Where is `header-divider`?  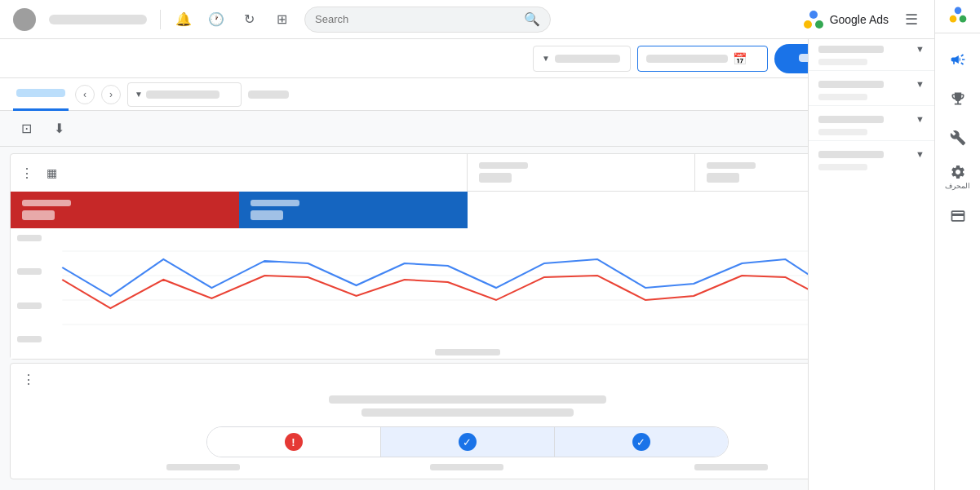 header-divider is located at coordinates (160, 20).